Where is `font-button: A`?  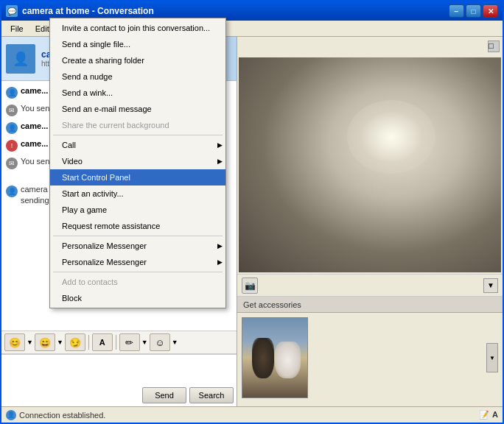 font-button: A is located at coordinates (102, 342).